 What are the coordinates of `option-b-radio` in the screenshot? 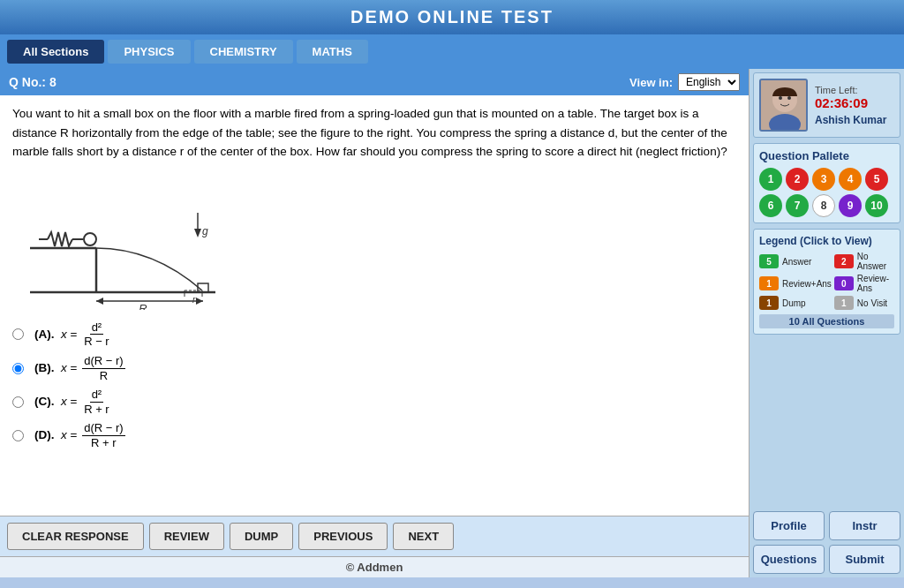 It's located at (18, 369).